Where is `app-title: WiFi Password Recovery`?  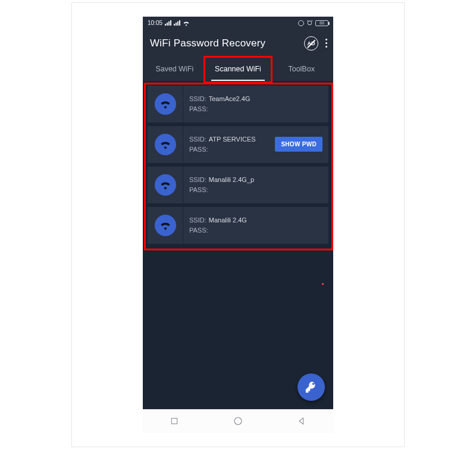
app-title: WiFi Password Recovery is located at coordinates (208, 43).